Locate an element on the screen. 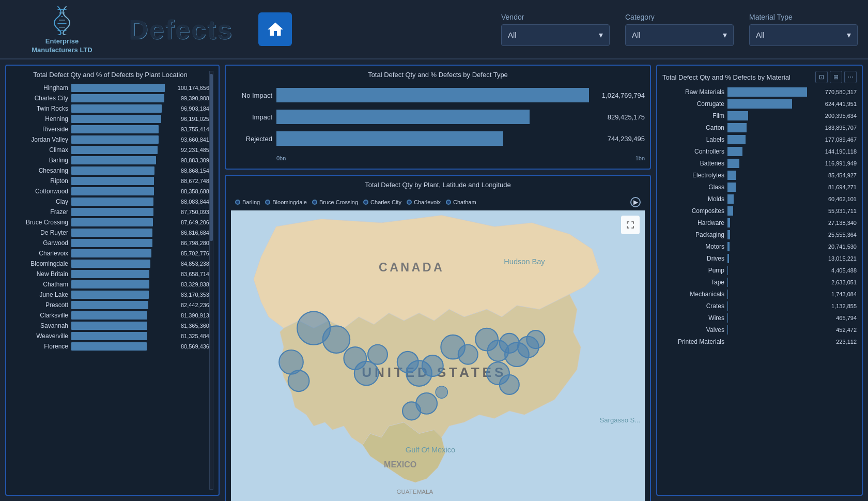 The width and height of the screenshot is (868, 501). plant-label: Weaverville is located at coordinates (40, 336).